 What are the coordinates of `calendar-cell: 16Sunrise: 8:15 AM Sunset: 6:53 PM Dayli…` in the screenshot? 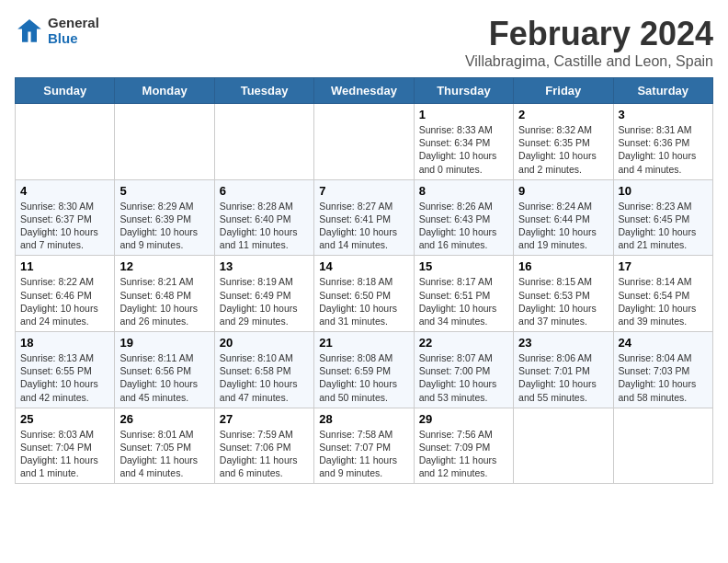 It's located at (563, 294).